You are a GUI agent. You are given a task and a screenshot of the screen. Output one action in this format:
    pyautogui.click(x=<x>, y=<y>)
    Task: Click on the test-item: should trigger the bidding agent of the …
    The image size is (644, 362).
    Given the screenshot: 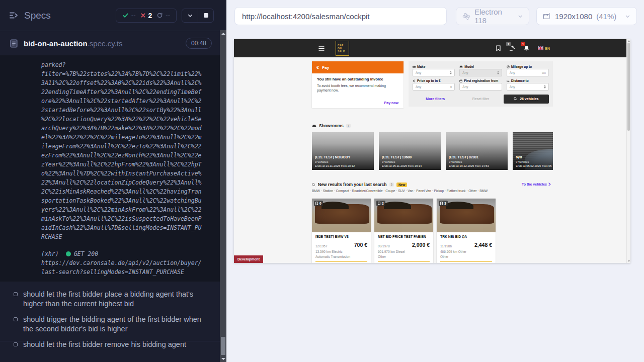 What is the action you would take?
    pyautogui.click(x=113, y=324)
    